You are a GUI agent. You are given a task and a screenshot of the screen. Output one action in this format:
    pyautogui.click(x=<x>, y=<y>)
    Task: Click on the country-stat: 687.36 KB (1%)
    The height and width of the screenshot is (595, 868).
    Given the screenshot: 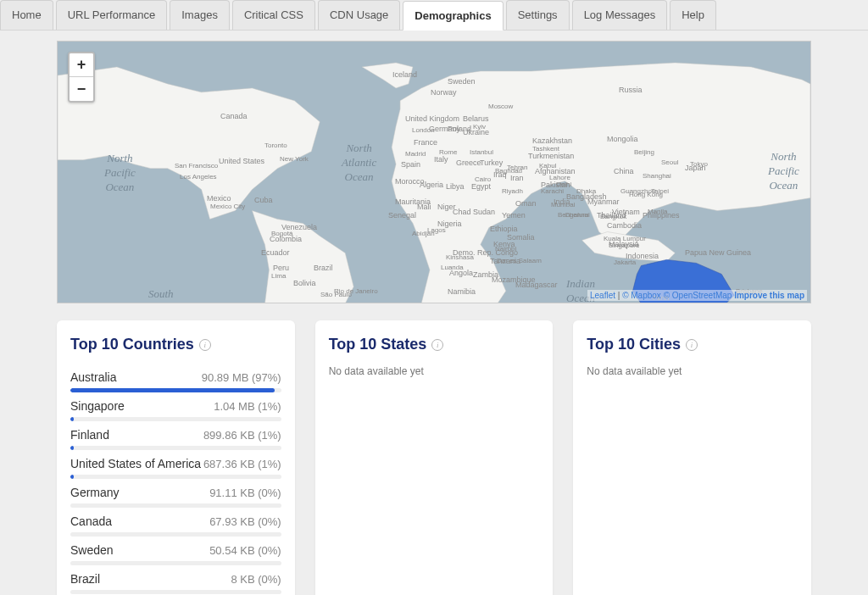 What is the action you would take?
    pyautogui.click(x=242, y=464)
    